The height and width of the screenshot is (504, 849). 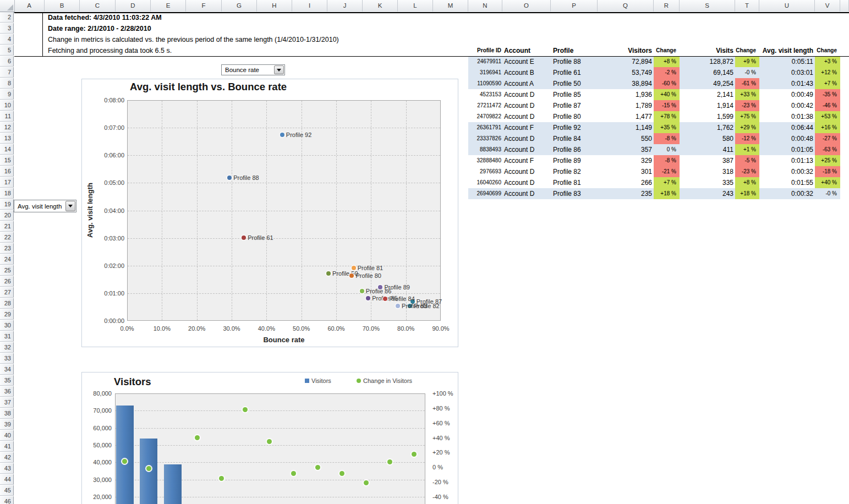 What do you see at coordinates (253, 70) in the screenshot?
I see `bounce-rate-dropdown: Bounce rate` at bounding box center [253, 70].